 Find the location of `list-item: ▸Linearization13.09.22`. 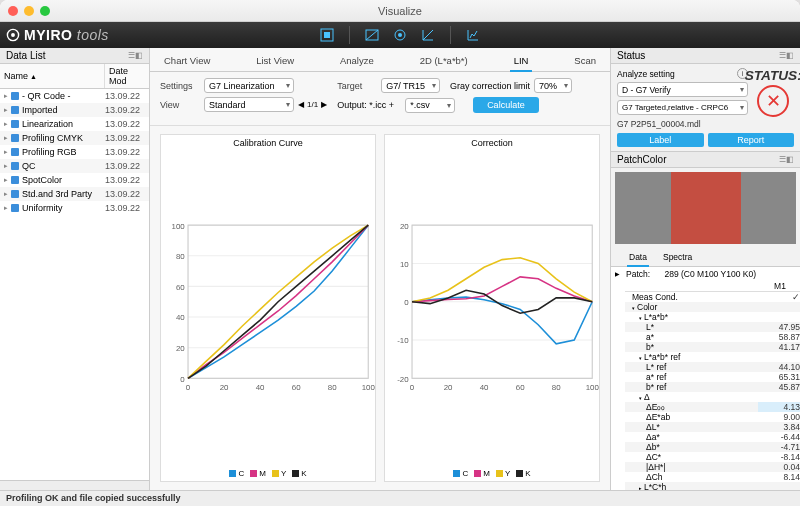

list-item: ▸Linearization13.09.22 is located at coordinates (74, 124).